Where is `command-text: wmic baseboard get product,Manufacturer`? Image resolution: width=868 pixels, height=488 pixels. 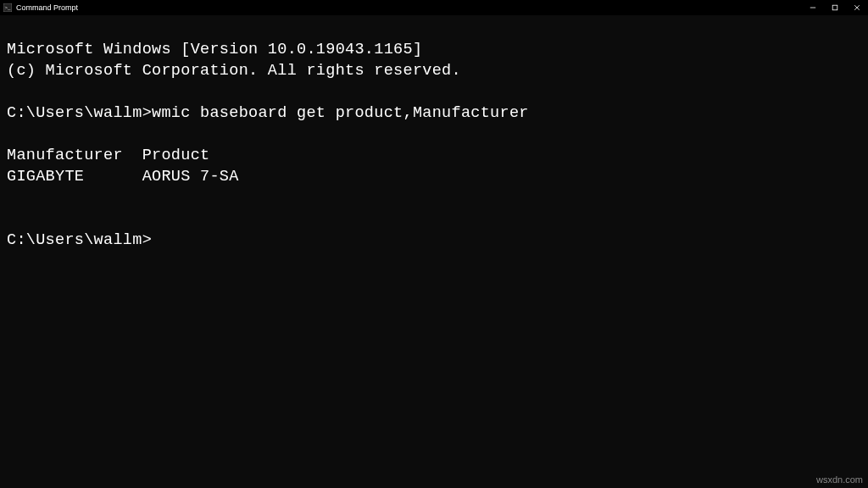
command-text: wmic baseboard get product,Manufacturer is located at coordinates (341, 114).